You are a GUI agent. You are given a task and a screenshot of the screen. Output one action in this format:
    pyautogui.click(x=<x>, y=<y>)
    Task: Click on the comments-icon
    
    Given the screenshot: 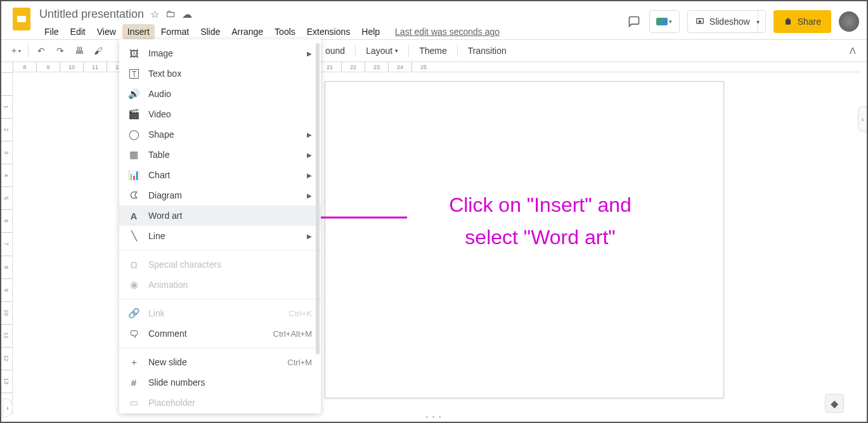 What is the action you would take?
    pyautogui.click(x=634, y=22)
    